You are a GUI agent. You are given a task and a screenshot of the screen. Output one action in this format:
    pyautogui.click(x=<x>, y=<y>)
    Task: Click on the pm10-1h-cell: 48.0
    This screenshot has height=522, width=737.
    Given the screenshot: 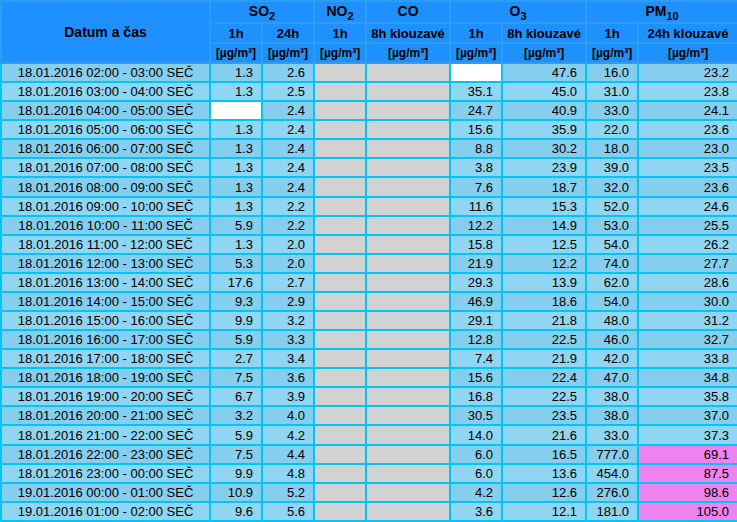 What is the action you would take?
    pyautogui.click(x=612, y=320)
    